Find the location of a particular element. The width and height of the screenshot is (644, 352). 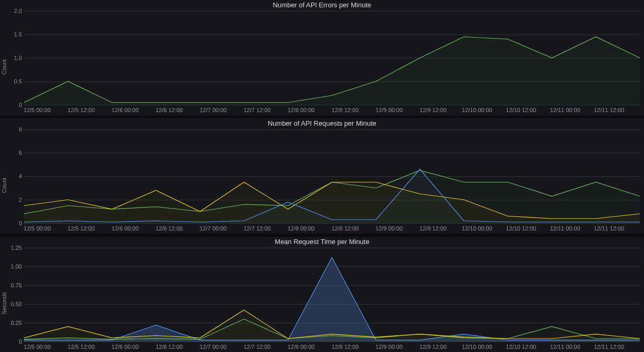

y-tick-label: 0.25 is located at coordinates (17, 323).